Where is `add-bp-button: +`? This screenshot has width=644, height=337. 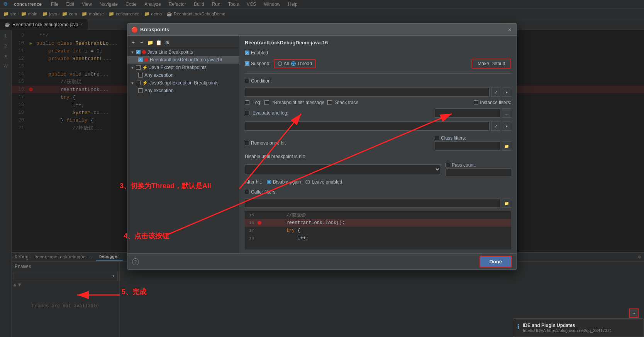 add-bp-button: + is located at coordinates (133, 43).